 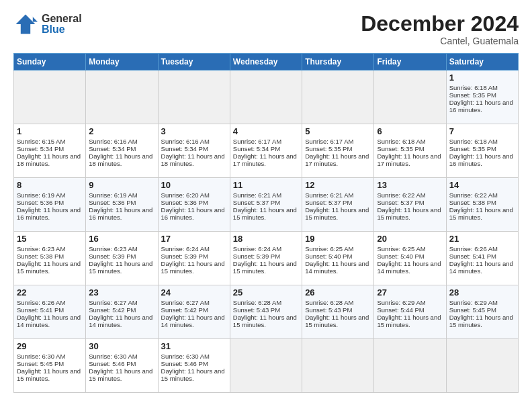 What do you see at coordinates (266, 132) in the screenshot?
I see `day-number: 4` at bounding box center [266, 132].